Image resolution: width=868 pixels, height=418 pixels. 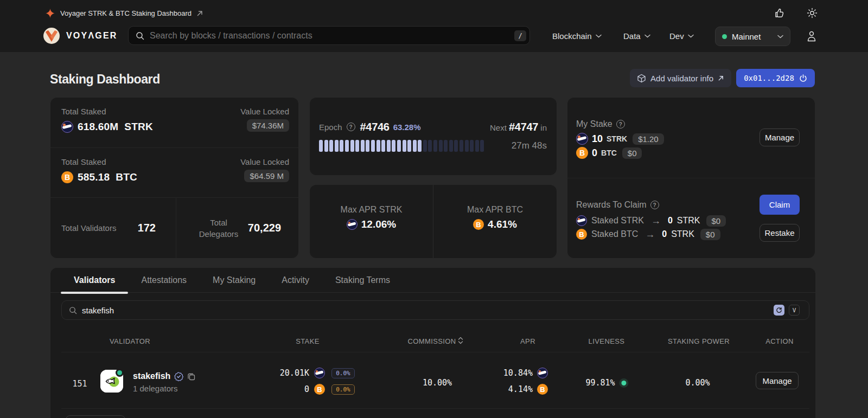 I want to click on col-action: ACTION, so click(x=780, y=342).